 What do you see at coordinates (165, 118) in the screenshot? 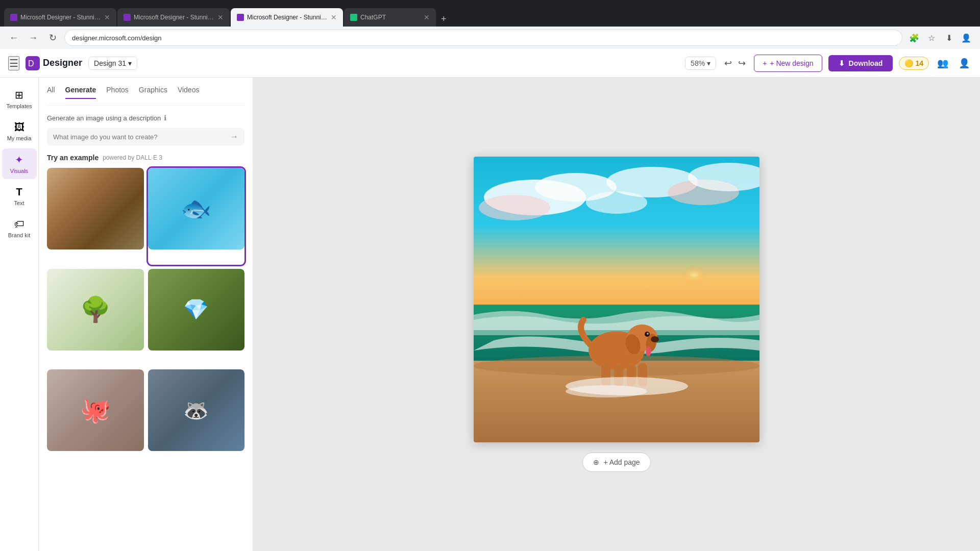
I see `info-icon: ℹ` at bounding box center [165, 118].